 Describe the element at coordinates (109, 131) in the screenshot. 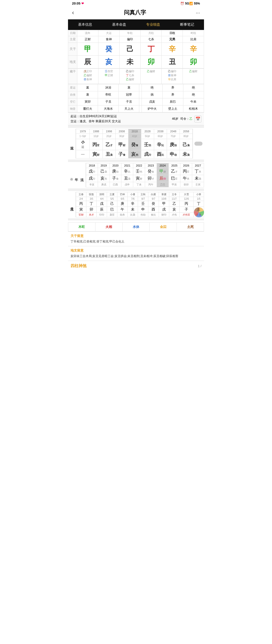

I see `dy-yr-2: 1998` at that location.